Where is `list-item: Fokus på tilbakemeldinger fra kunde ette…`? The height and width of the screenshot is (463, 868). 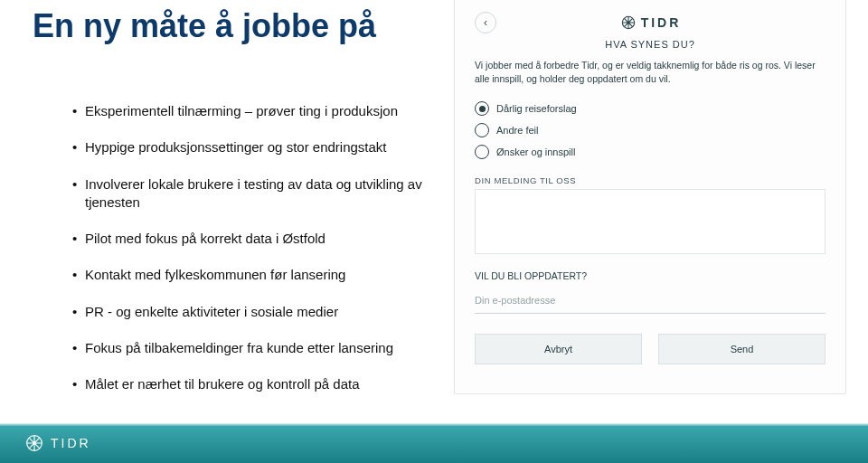 list-item: Fokus på tilbakemeldinger fra kunde ette… is located at coordinates (262, 348).